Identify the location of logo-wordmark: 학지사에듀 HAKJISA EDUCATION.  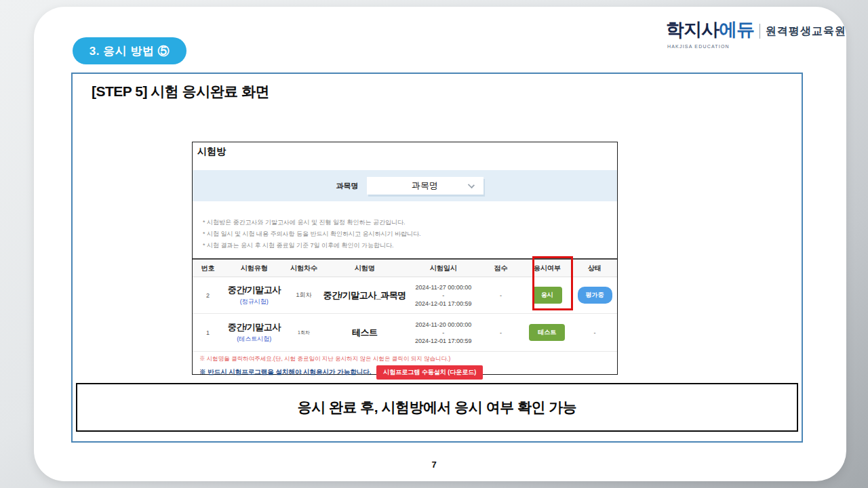
(710, 33).